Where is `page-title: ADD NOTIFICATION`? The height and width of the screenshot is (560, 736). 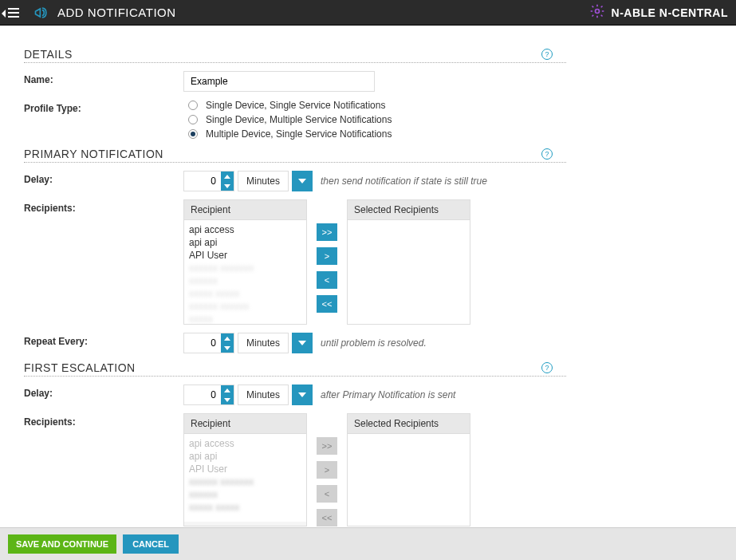
page-title: ADD NOTIFICATION is located at coordinates (116, 13).